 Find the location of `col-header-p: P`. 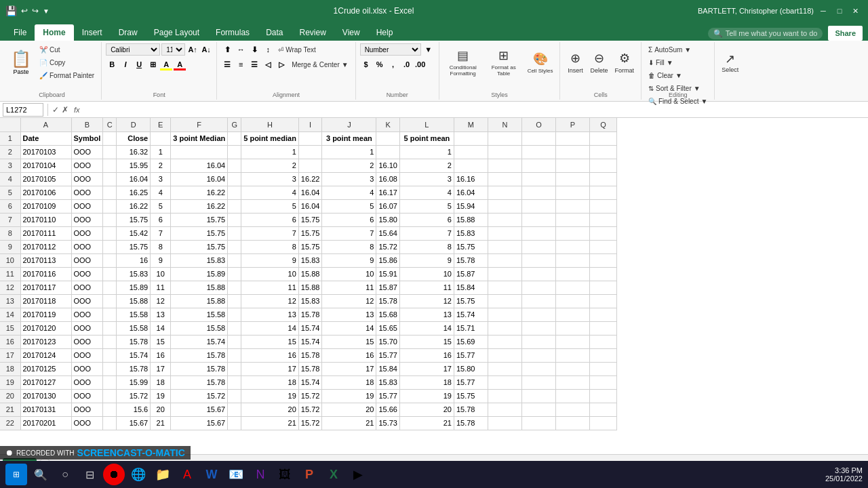

col-header-p: P is located at coordinates (572, 125).